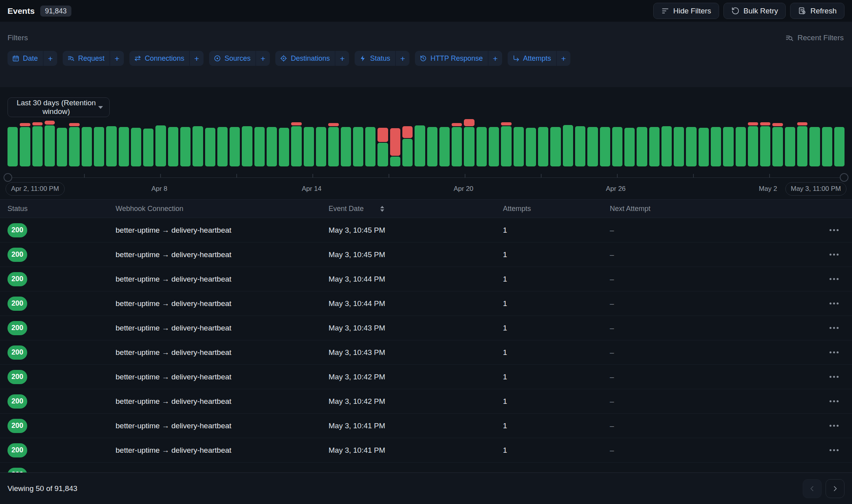 The width and height of the screenshot is (852, 504). Describe the element at coordinates (263, 58) in the screenshot. I see `filter-chip-sources-add-button: +` at that location.